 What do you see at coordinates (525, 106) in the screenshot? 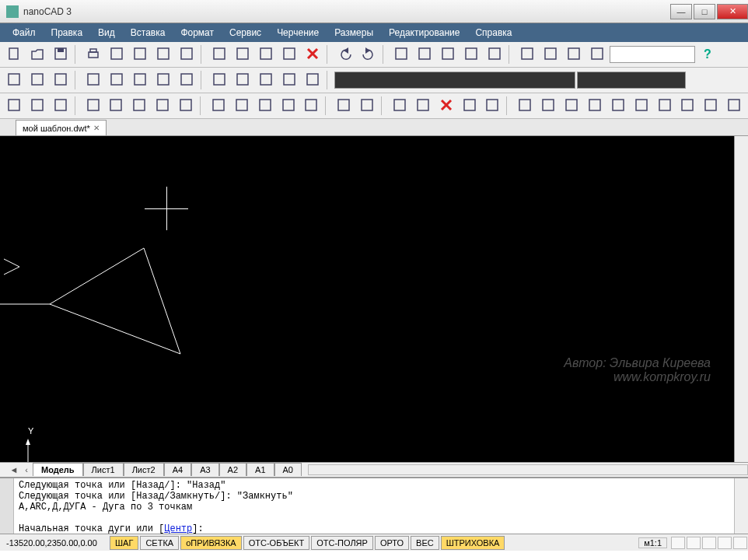
I see `stretch-button` at bounding box center [525, 106].